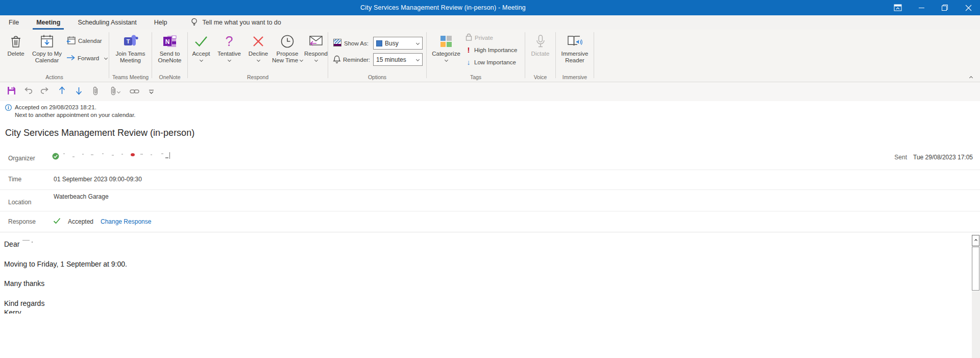 This screenshot has height=358, width=980. I want to click on time-value: 01 September 2023 09:00-09:30, so click(98, 179).